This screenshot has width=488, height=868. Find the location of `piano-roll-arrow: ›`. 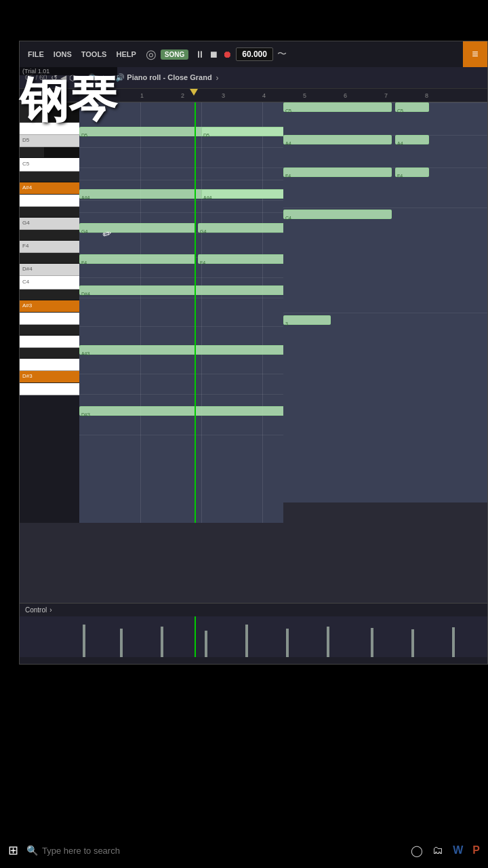

piano-roll-arrow: › is located at coordinates (218, 78).